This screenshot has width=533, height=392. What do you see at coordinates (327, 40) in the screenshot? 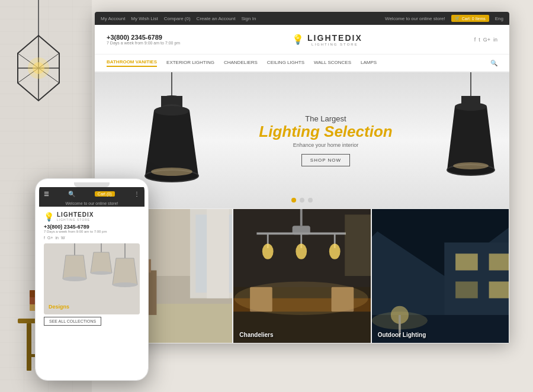
I see `store-logo: 💡 LIGHTEDIX LIGHTING STORE` at bounding box center [327, 40].